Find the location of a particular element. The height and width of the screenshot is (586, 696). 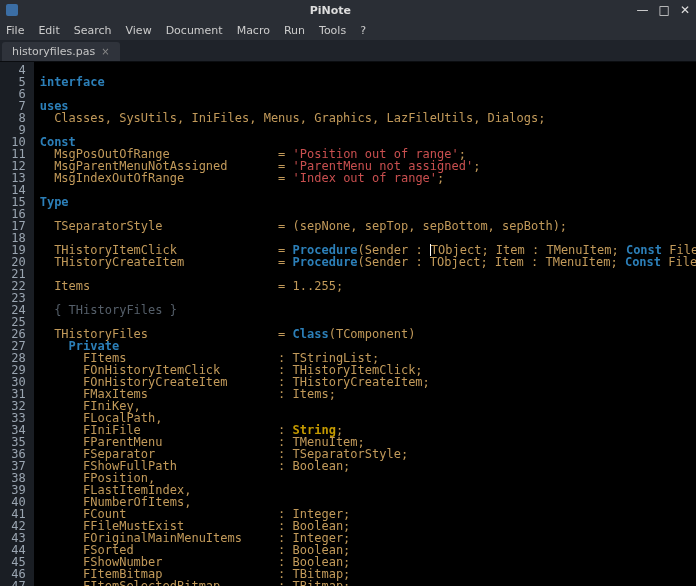

minimize-button: — is located at coordinates (643, 10).